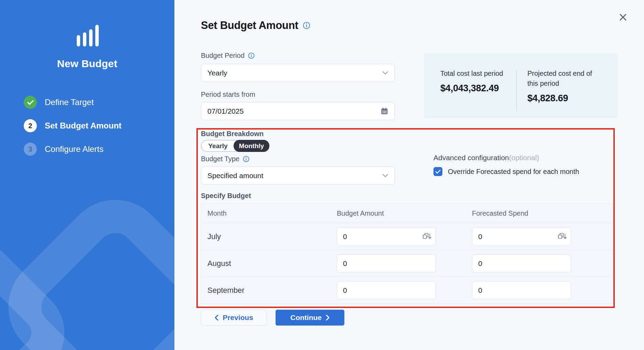  What do you see at coordinates (269, 237) in the screenshot?
I see `month-cell: July` at bounding box center [269, 237].